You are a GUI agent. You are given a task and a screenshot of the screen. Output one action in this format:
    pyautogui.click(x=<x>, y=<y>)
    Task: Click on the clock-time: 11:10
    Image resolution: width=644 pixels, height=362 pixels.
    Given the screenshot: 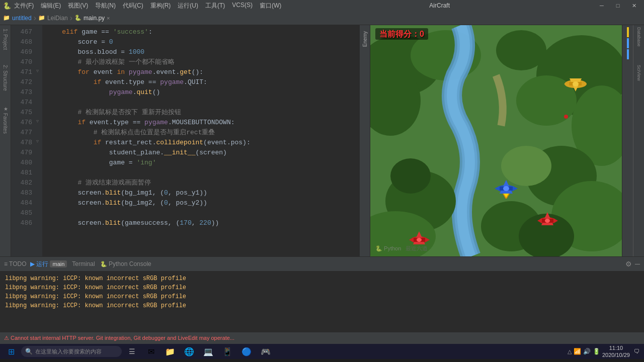 What is the action you would take?
    pyautogui.click(x=616, y=348)
    